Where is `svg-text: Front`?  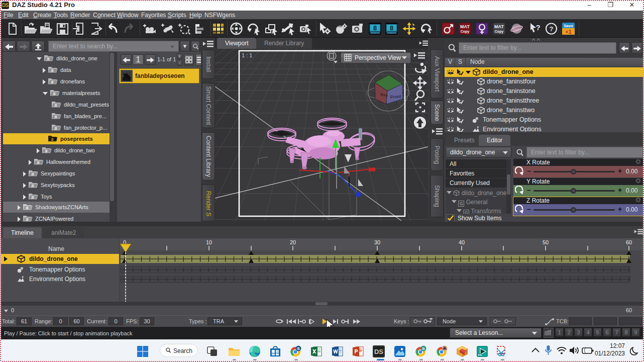
svg-text: Front is located at coordinates (396, 97).